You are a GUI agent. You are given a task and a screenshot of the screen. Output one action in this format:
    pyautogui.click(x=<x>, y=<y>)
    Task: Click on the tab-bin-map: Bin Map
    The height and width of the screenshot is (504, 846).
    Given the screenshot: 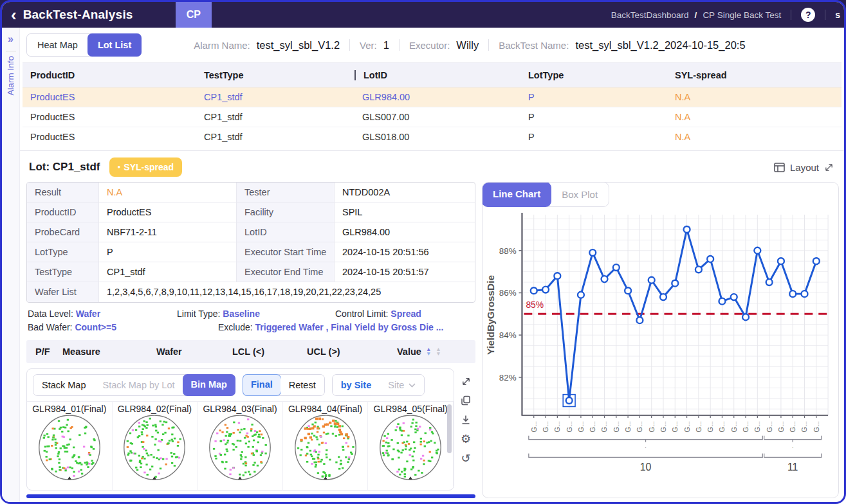 What is the action you would take?
    pyautogui.click(x=209, y=385)
    